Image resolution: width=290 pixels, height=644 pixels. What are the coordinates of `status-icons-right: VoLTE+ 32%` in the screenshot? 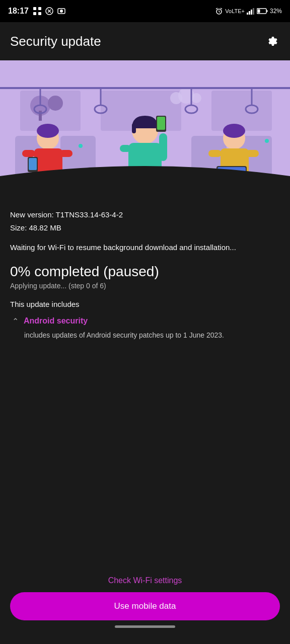 It's located at (249, 11).